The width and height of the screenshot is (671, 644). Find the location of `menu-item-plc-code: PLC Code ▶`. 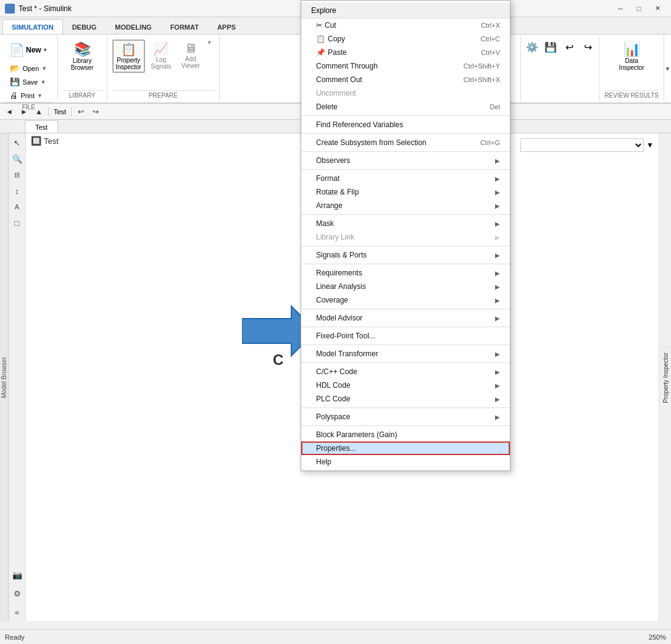

menu-item-plc-code: PLC Code ▶ is located at coordinates (406, 399).